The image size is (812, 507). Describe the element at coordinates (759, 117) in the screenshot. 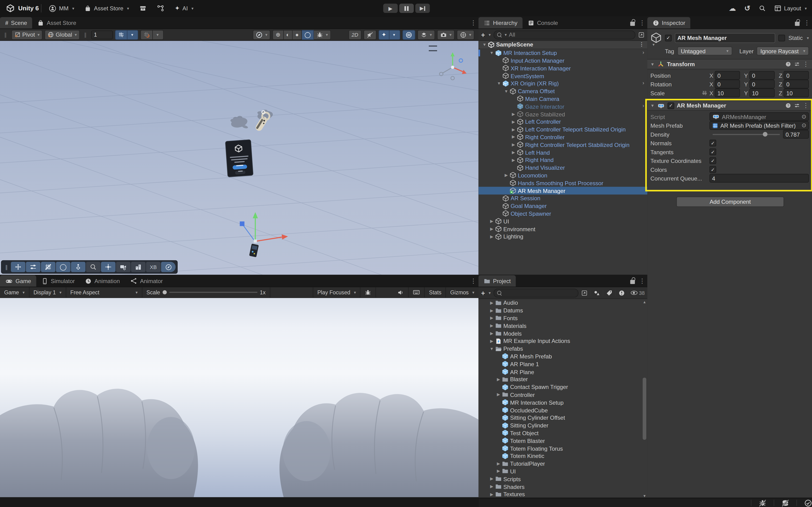

I see `script-field: ARMeshManager ⊙` at that location.